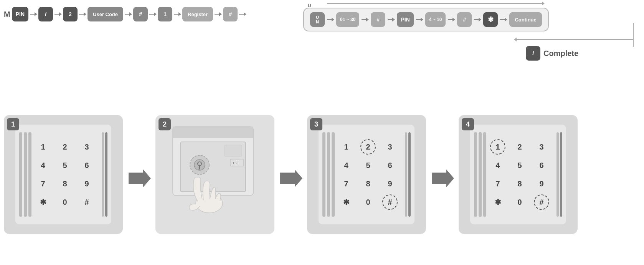 Image resolution: width=644 pixels, height=265 pixels. What do you see at coordinates (525, 20) in the screenshot?
I see `btn-continue: Continue` at bounding box center [525, 20].